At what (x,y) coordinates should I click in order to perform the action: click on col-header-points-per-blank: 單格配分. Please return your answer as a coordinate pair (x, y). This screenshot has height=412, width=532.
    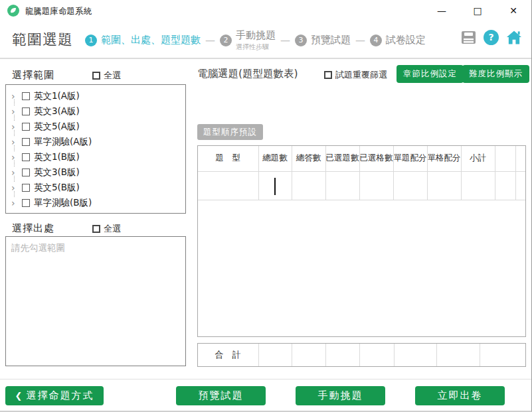
    Looking at the image, I should click on (444, 159).